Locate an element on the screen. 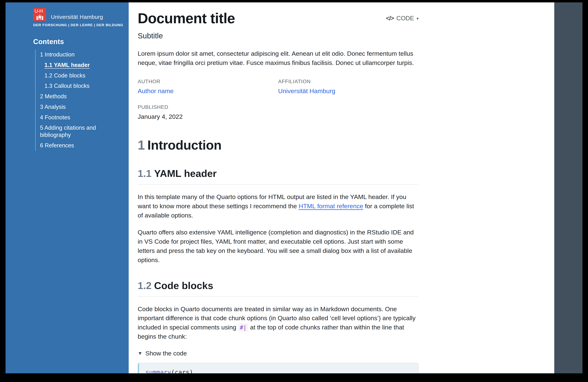 The width and height of the screenshot is (588, 382). toc-title: Contents is located at coordinates (77, 42).